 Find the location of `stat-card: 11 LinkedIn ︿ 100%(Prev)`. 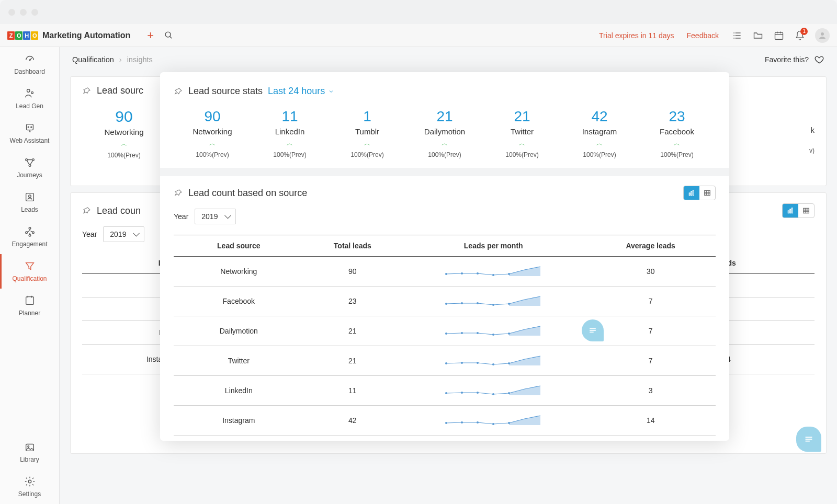

stat-card: 11 LinkedIn ︿ 100%(Prev) is located at coordinates (290, 133).